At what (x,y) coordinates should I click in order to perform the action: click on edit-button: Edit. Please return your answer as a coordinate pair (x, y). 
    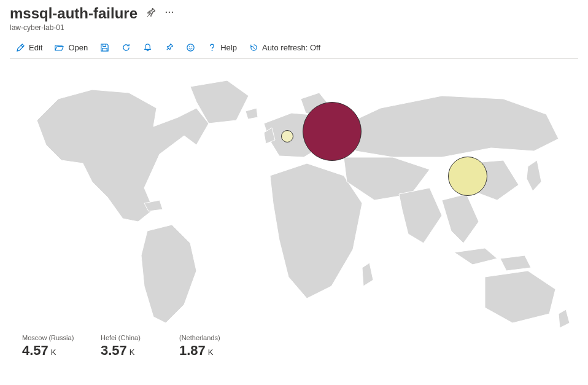
    Looking at the image, I should click on (29, 48).